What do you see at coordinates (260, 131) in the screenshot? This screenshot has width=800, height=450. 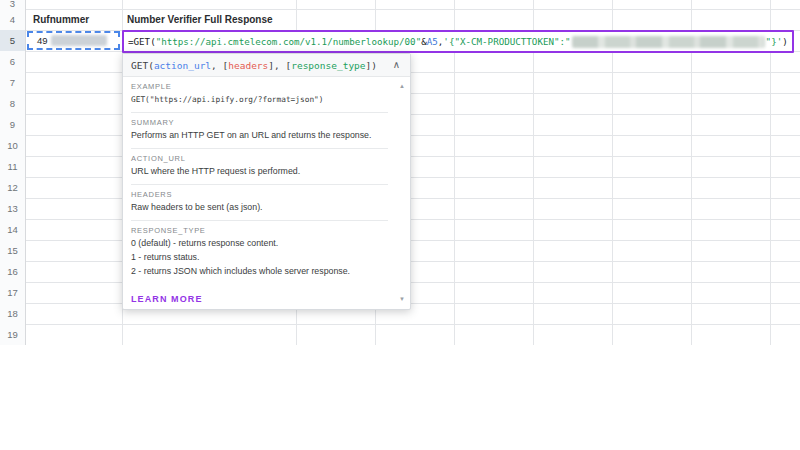 I see `section-summary: SUMMARY Performs an HTTP GET on an URL a…` at bounding box center [260, 131].